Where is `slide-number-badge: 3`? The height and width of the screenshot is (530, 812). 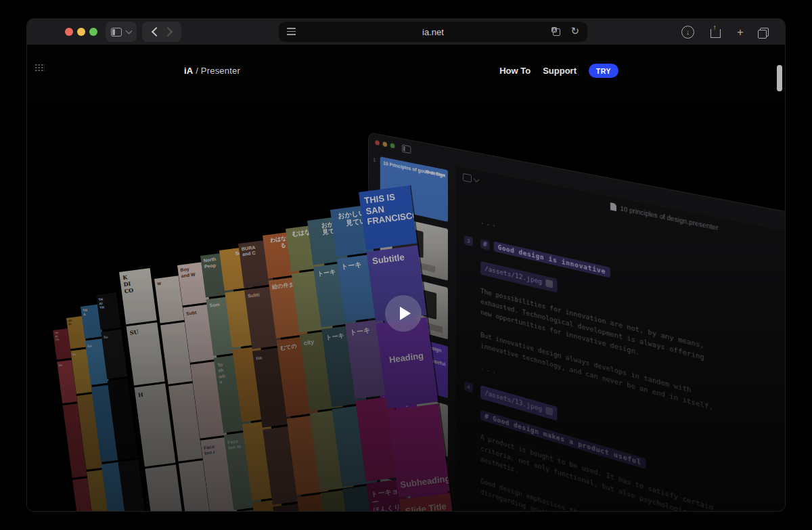 slide-number-badge: 3 is located at coordinates (468, 241).